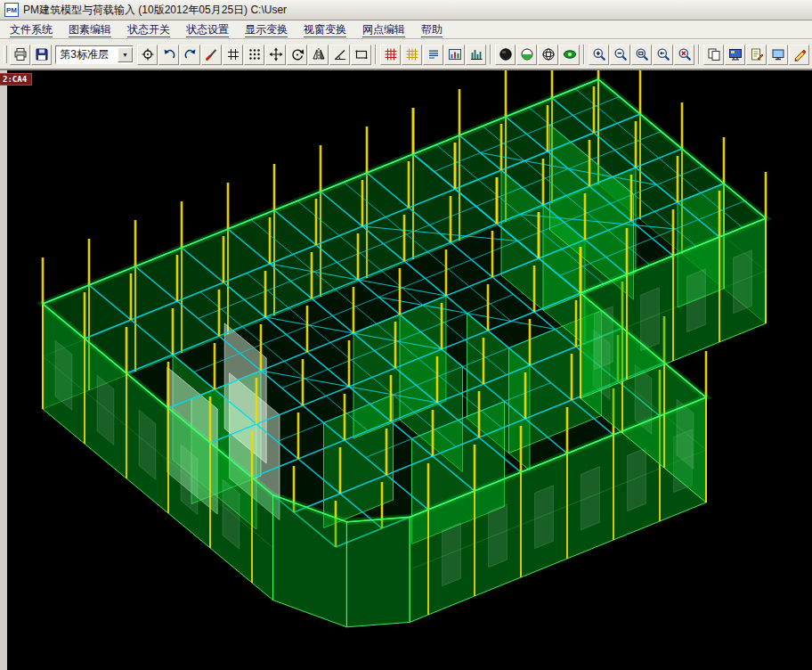 Image resolution: width=812 pixels, height=670 pixels. What do you see at coordinates (506, 55) in the screenshot?
I see `solid-view-button` at bounding box center [506, 55].